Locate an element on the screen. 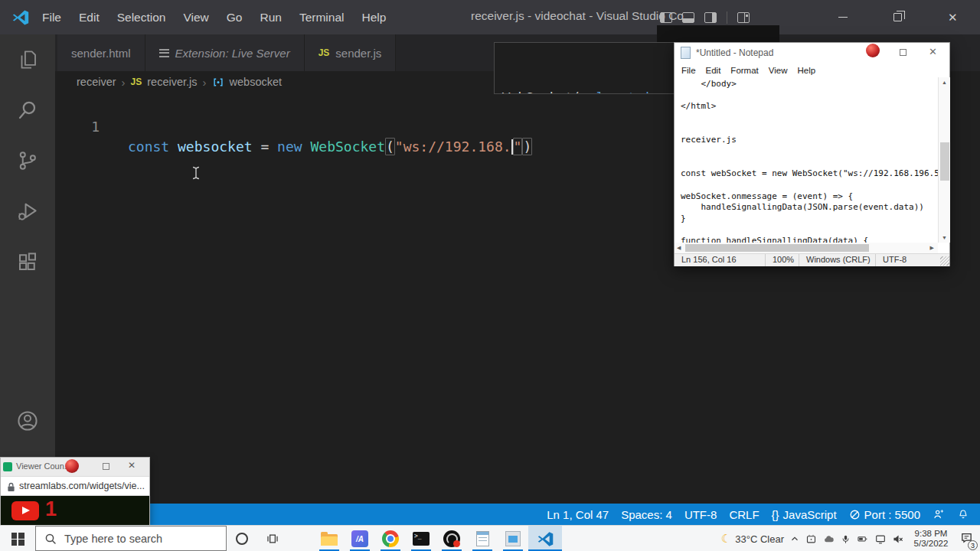 The width and height of the screenshot is (980, 551). viewer-titlebar: Viewer Coun... ✕ is located at coordinates (75, 467).